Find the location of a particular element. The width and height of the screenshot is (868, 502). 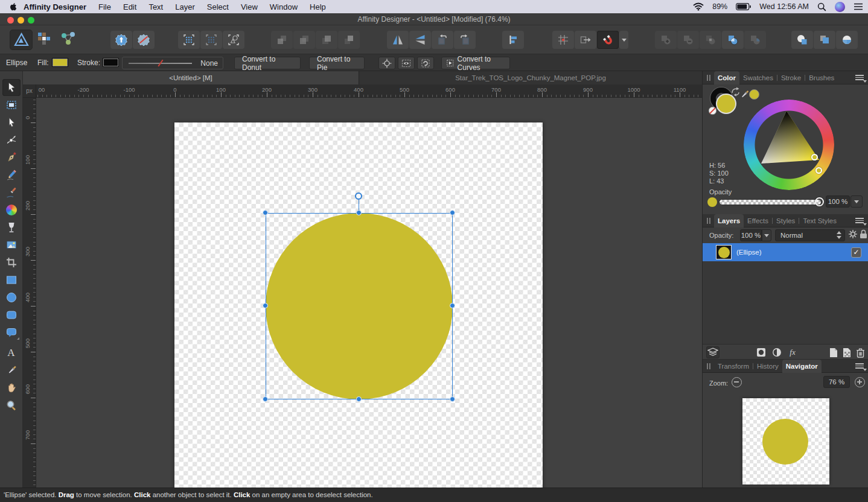

menu-clock: Wed 12:56 AM is located at coordinates (784, 7).